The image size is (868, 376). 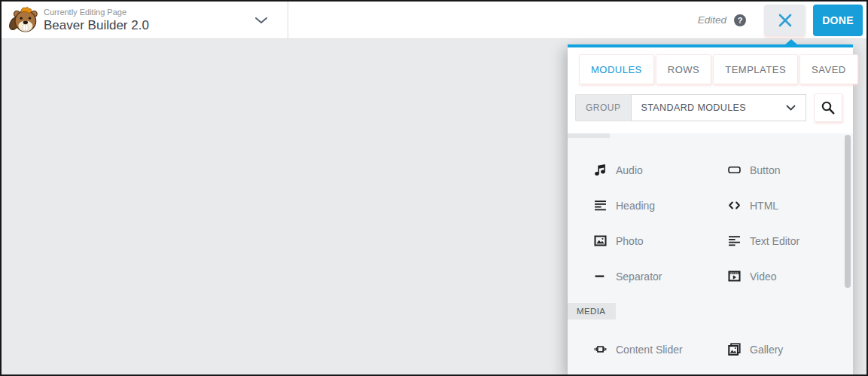 What do you see at coordinates (740, 20) in the screenshot?
I see `help-icon: ?` at bounding box center [740, 20].